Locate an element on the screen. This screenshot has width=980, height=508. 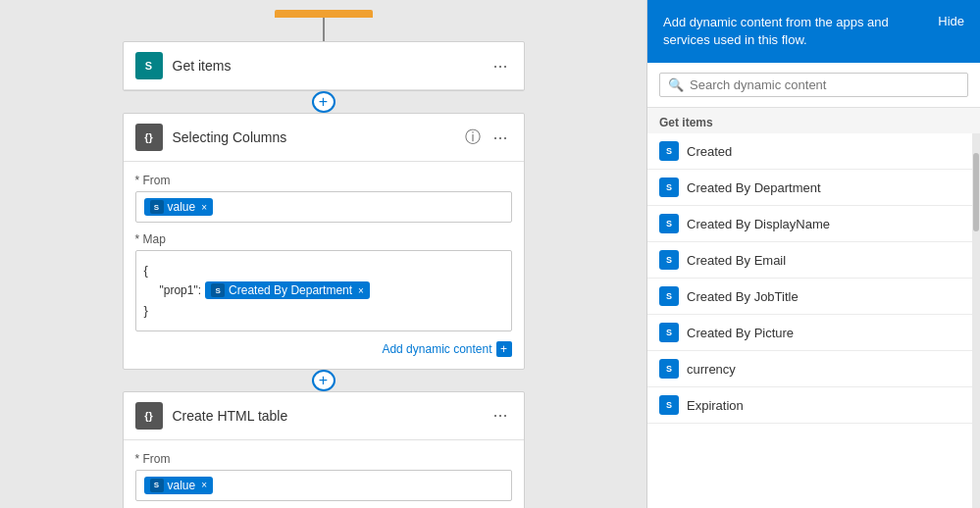
search-box: 🔍 is located at coordinates (814, 84).